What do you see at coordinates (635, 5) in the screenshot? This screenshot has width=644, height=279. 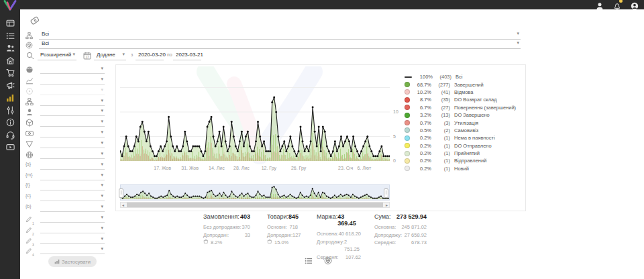 I see `profile-avatar-icon` at bounding box center [635, 5].